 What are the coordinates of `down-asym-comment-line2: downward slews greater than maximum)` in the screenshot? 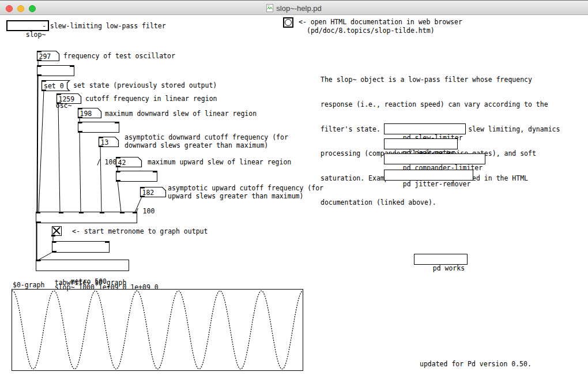 It's located at (196, 145).